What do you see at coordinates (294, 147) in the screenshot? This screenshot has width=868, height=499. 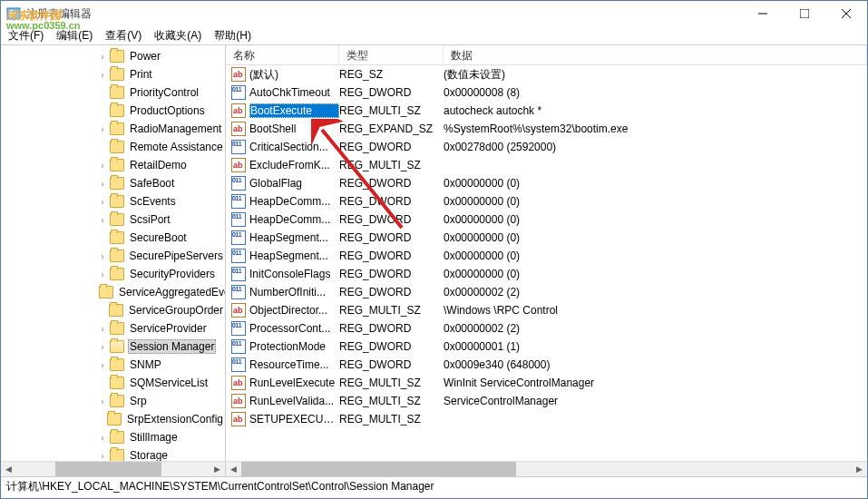 I see `value-name: CriticalSection...` at bounding box center [294, 147].